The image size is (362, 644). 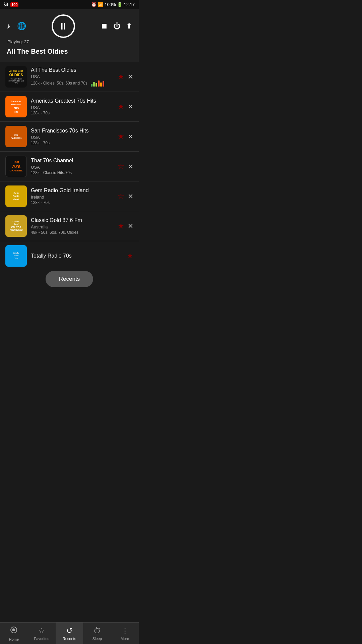 I want to click on station-item: GemRadioGold Gem Radio Gold Ireland Irel…, so click(x=69, y=197).